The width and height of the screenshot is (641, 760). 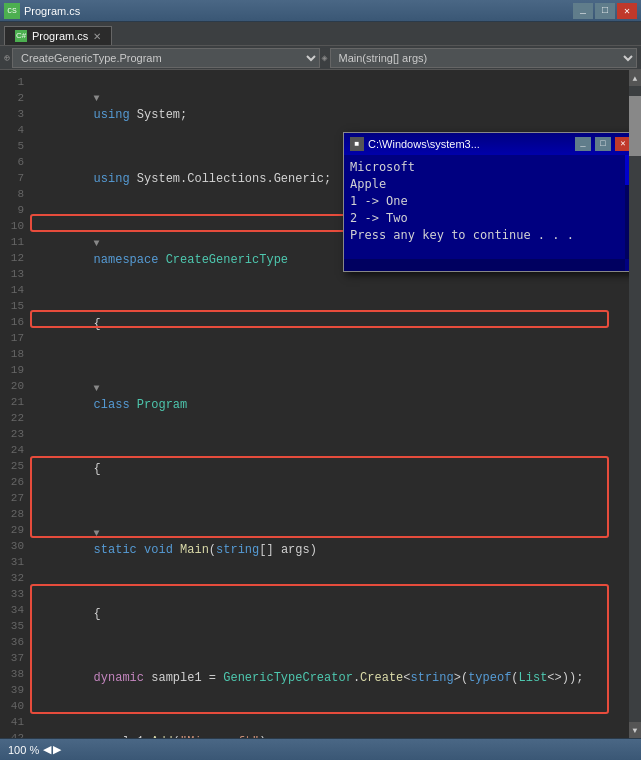 What do you see at coordinates (320, 11) in the screenshot?
I see `title-bar: CS Program.cs _ □ ✕` at bounding box center [320, 11].